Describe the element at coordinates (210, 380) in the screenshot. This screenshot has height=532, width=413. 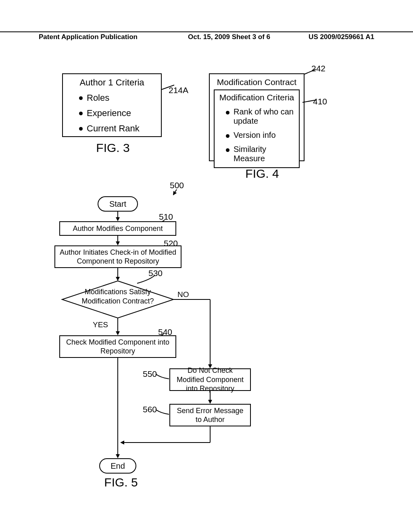
I see `fig5-step-550: Do Not Check Modified Component into Rep…` at that location.